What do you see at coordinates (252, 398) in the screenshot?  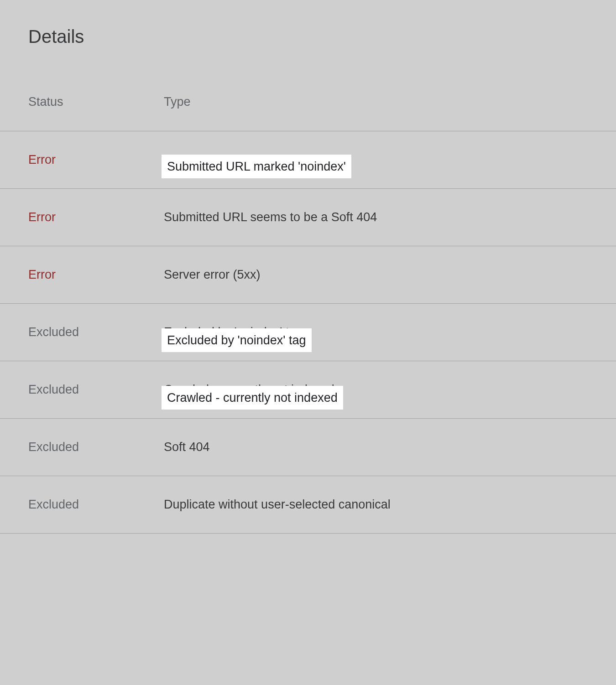 I see `highlight-box: Crawled - currently not indexed` at bounding box center [252, 398].